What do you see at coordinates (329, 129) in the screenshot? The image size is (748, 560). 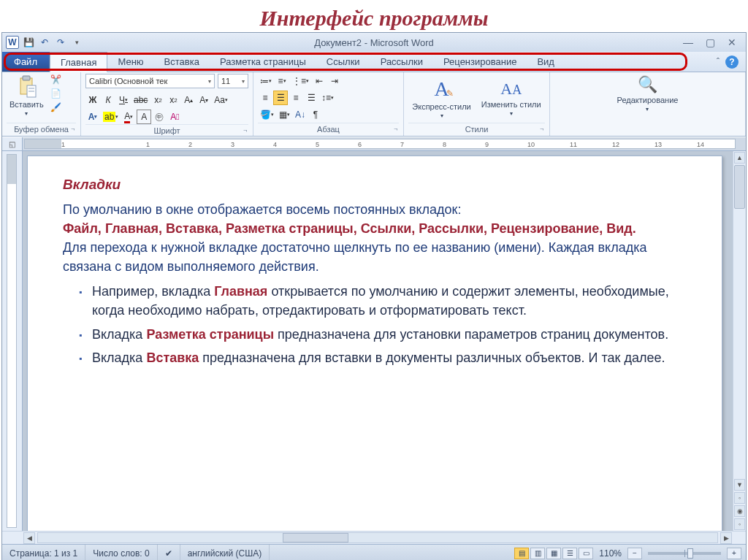 I see `group-label-paragraph: Абзац` at bounding box center [329, 129].